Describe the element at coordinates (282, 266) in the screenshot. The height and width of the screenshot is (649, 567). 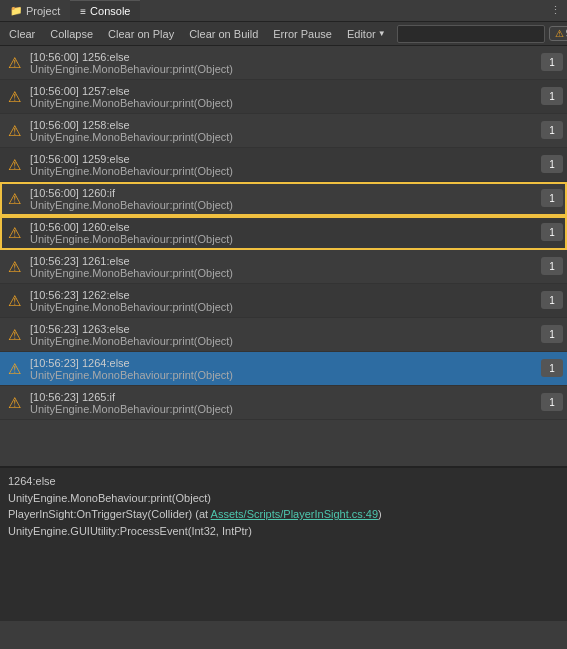
I see `log-content: [10:56:23] 1261:else UnityEngine.MonoBeh…` at that location.